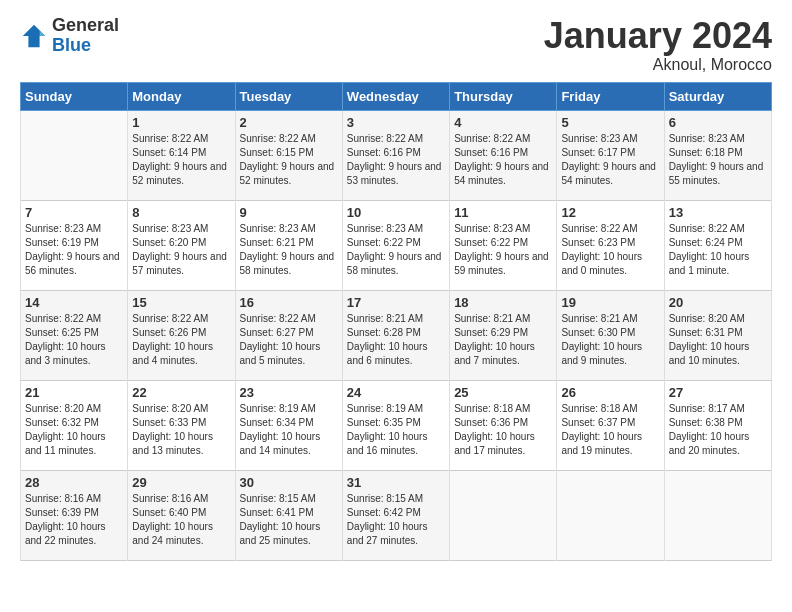  What do you see at coordinates (181, 160) in the screenshot?
I see `cell-details: Sunrise: 8:22 AM Sunset: 6:14 PM Dayligh…` at bounding box center [181, 160].